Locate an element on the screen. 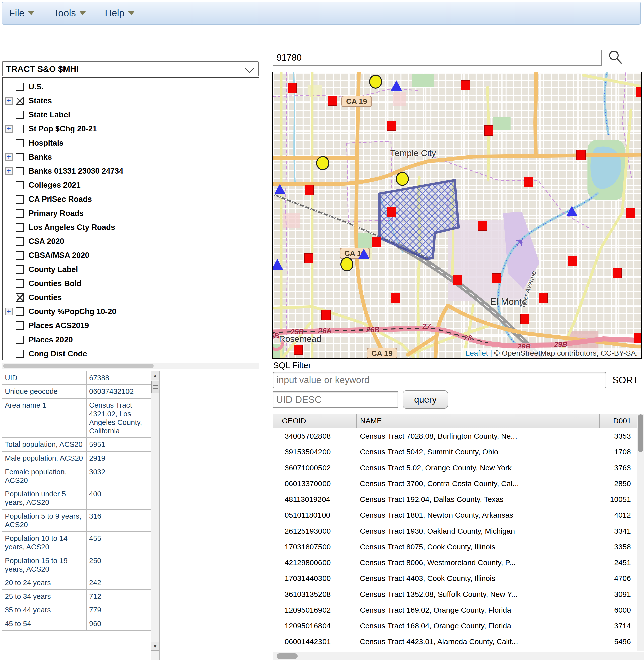 This screenshot has width=644, height=660. result-row: 17031807500Census Tract 8075, Cook Count… is located at coordinates (455, 547).